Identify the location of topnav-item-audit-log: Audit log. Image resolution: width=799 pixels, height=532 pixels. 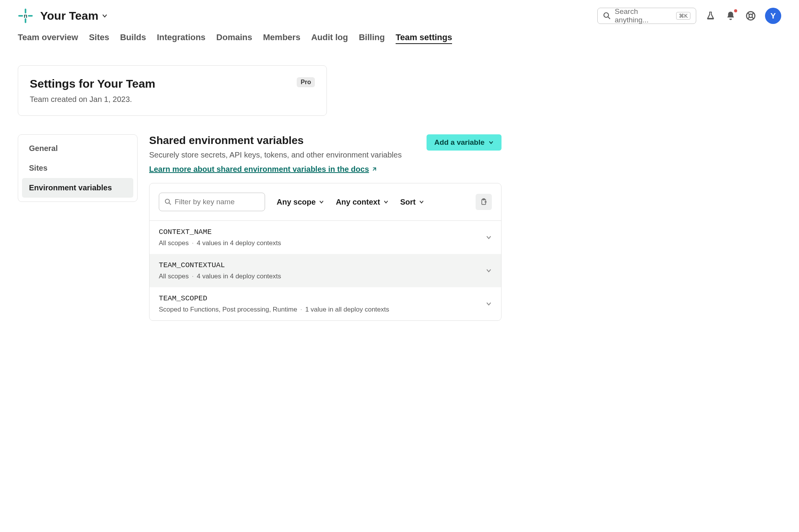
(329, 38).